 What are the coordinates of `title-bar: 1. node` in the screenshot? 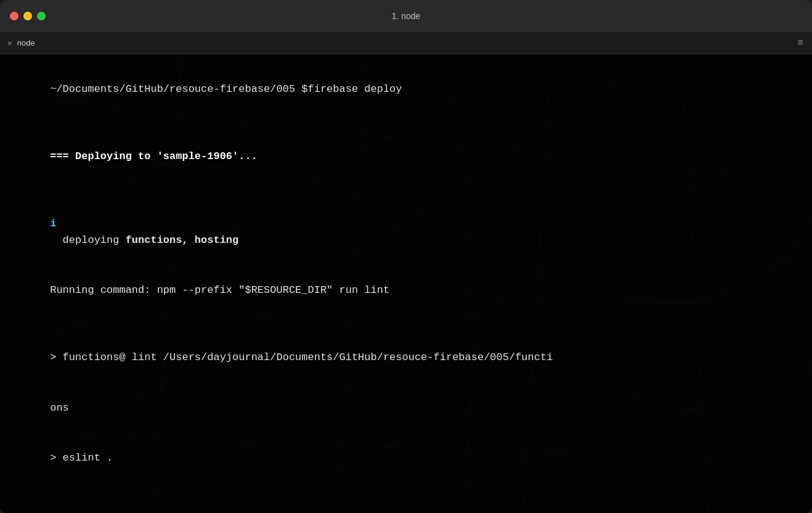 It's located at (406, 16).